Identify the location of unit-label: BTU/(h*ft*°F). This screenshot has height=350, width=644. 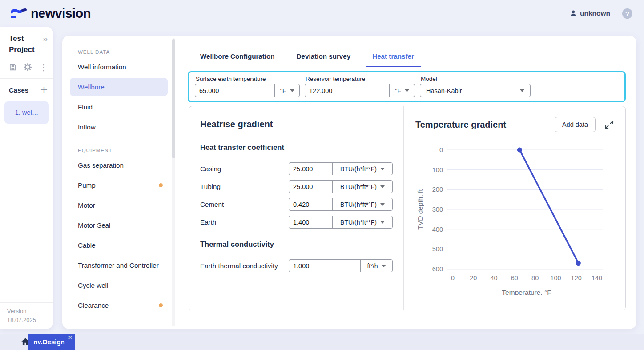
(358, 205).